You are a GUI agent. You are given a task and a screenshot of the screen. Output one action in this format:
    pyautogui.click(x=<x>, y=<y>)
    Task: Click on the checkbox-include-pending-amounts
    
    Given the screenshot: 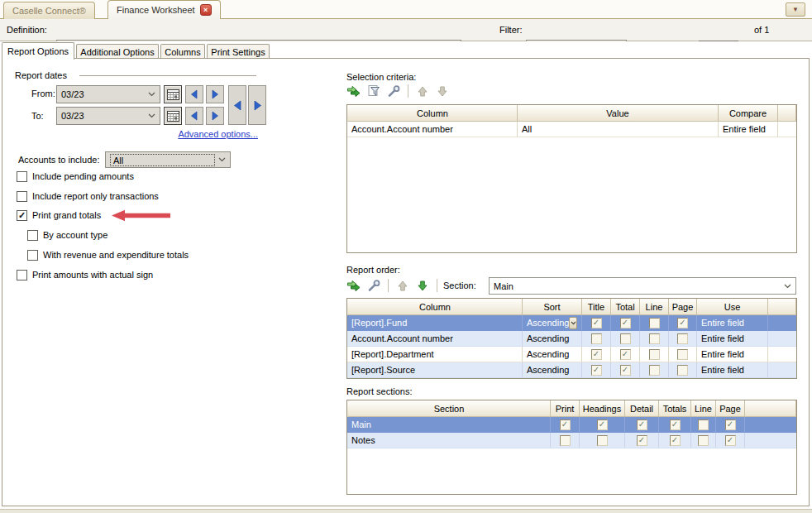 What is the action you would take?
    pyautogui.click(x=21, y=177)
    